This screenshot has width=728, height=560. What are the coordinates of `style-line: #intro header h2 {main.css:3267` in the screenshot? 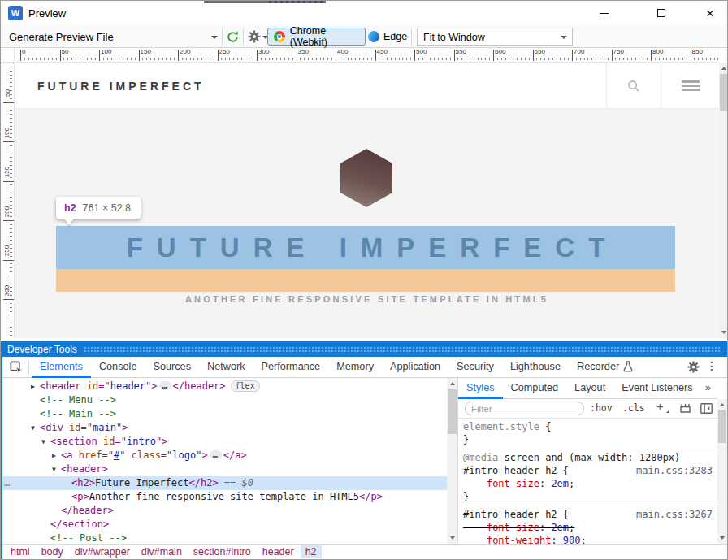 It's located at (588, 514).